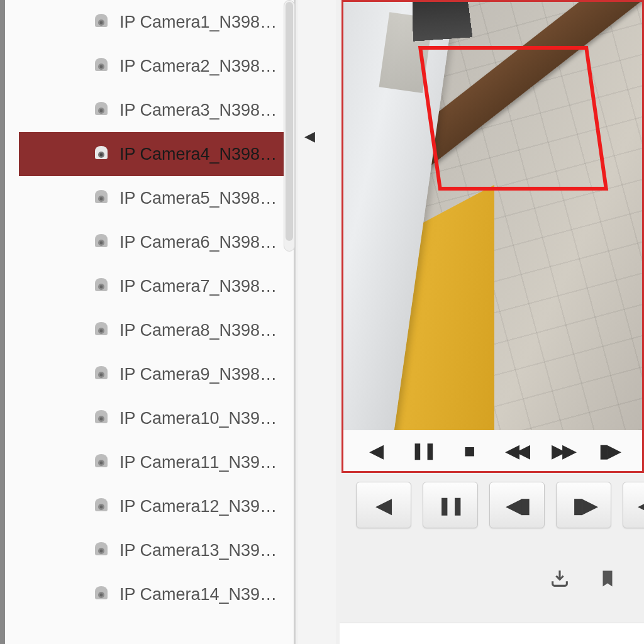 This screenshot has height=644, width=644. What do you see at coordinates (198, 595) in the screenshot?
I see `camera-label: IP Camera14_N39…` at bounding box center [198, 595].